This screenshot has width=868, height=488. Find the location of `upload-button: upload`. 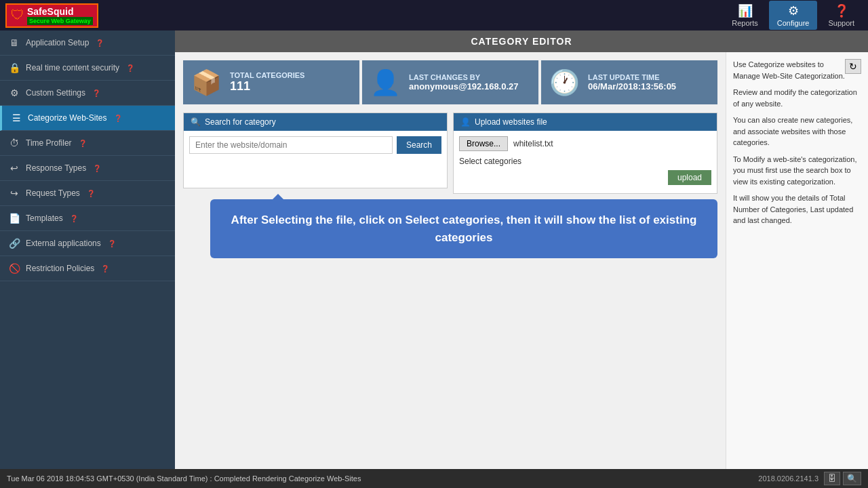

upload-button: upload is located at coordinates (690, 178).